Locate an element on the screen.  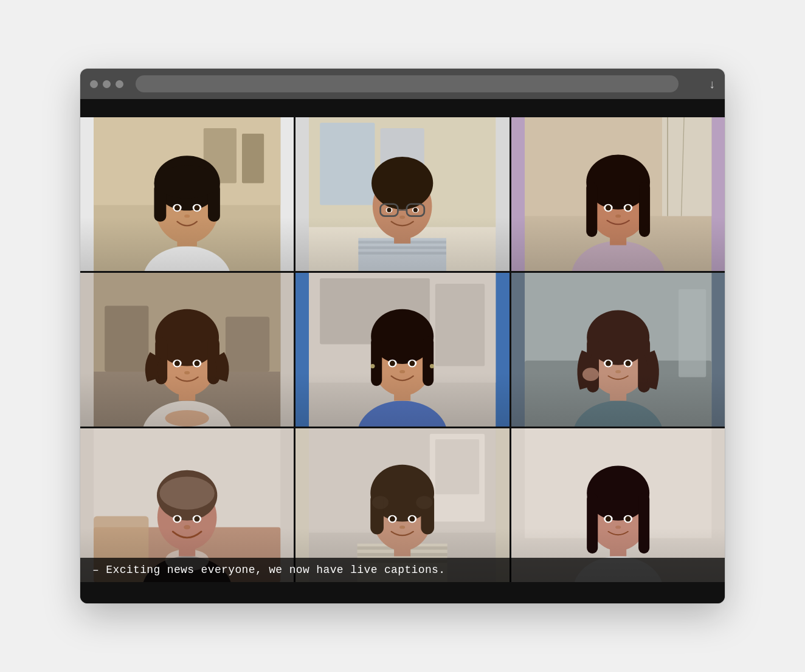
participant-5-avatar is located at coordinates (402, 350).